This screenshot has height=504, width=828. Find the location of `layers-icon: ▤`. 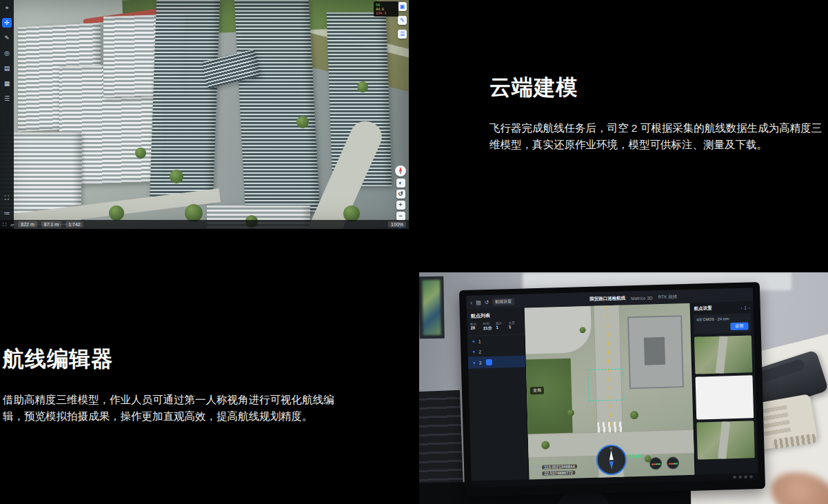

layers-icon: ▤ is located at coordinates (7, 68).